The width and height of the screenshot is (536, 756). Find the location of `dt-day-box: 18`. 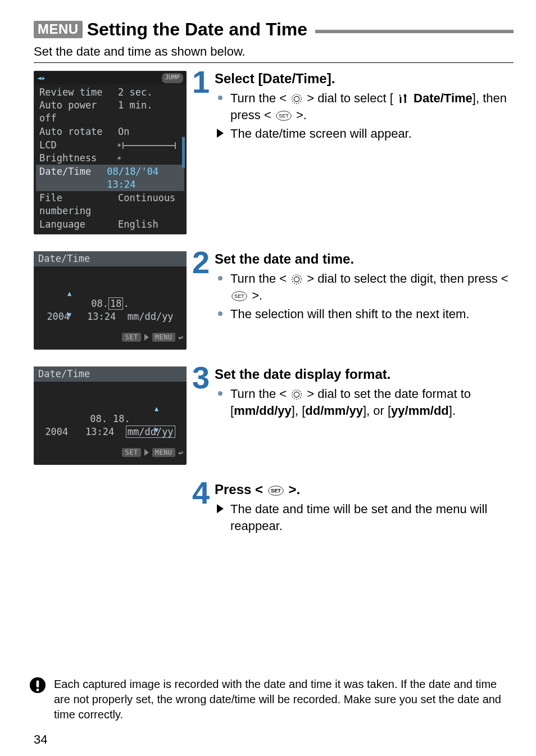

dt-day-box: 18 is located at coordinates (116, 304).